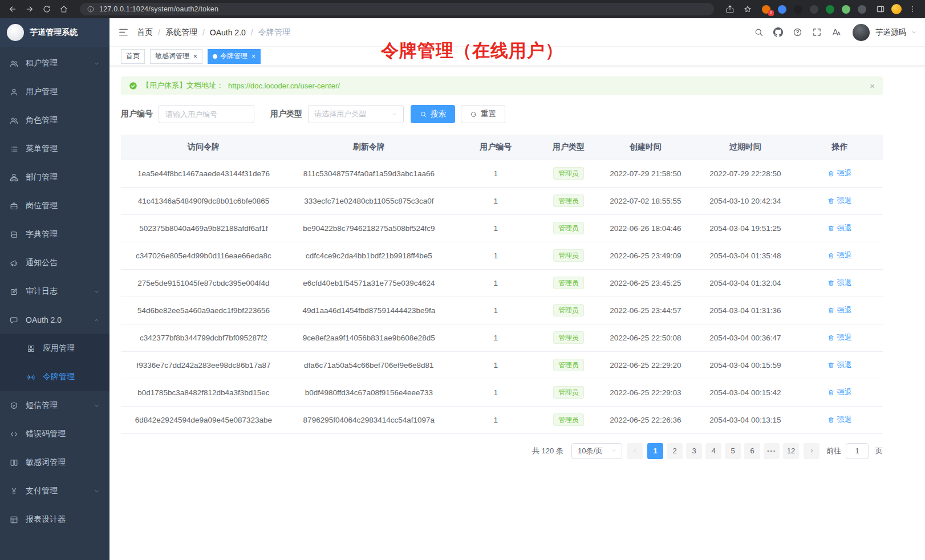 The width and height of the screenshot is (925, 560). I want to click on access-token-cell: 275e5de9151045fe87cbdc395e004f4d, so click(204, 283).